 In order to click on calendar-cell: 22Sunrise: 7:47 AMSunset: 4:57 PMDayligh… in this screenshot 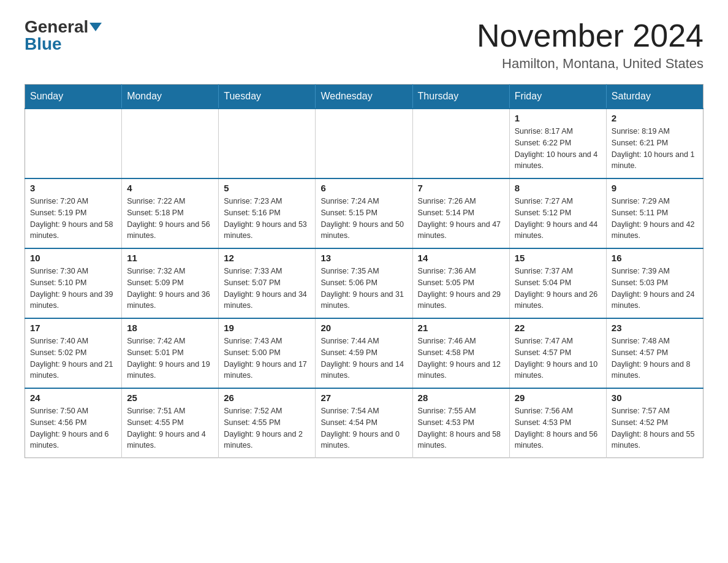, I will do `click(558, 353)`.